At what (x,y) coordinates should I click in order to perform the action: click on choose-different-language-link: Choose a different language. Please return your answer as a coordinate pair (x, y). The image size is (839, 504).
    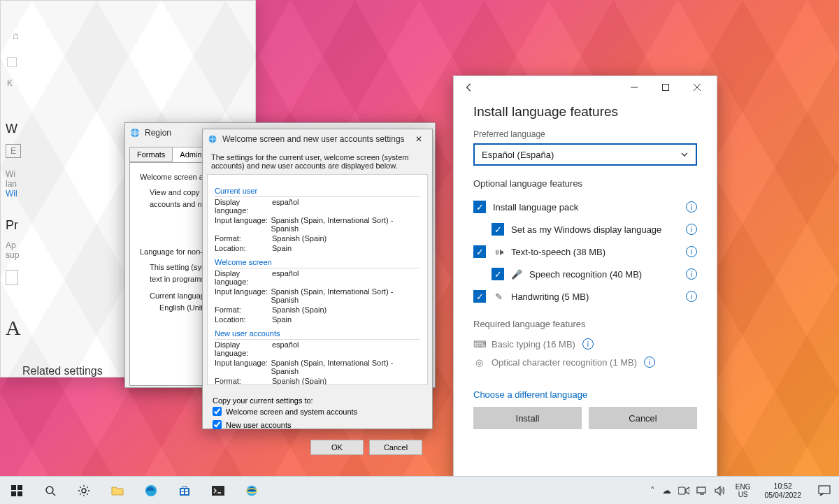
    Looking at the image, I should click on (530, 394).